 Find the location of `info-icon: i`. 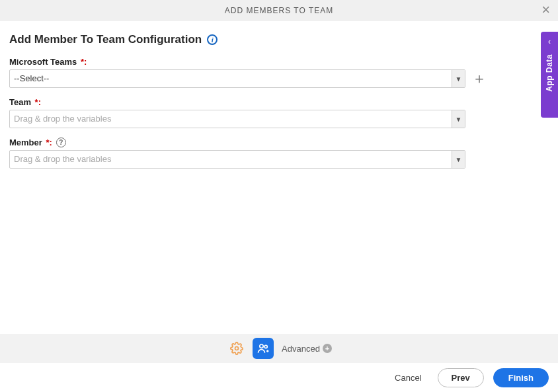

info-icon: i is located at coordinates (212, 40).